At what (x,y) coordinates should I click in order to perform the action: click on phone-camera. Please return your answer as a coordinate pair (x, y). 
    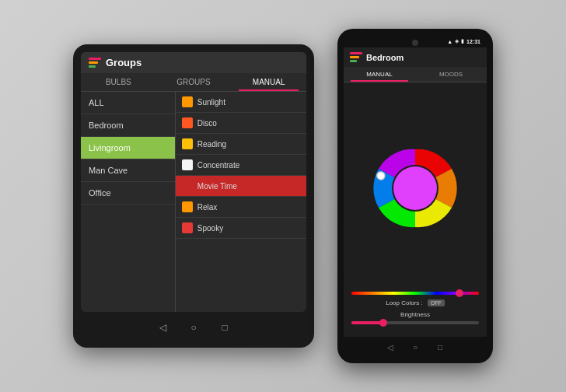
    Looking at the image, I should click on (415, 43).